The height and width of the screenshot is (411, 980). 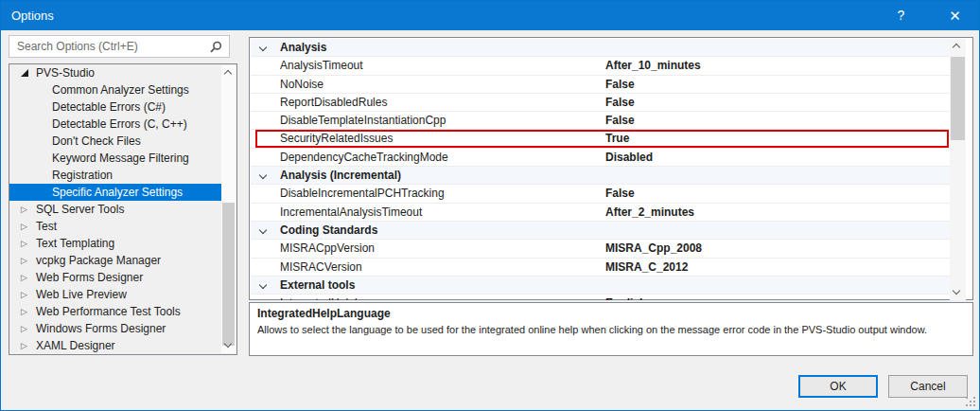 What do you see at coordinates (303, 47) in the screenshot?
I see `category-label: Analysis` at bounding box center [303, 47].